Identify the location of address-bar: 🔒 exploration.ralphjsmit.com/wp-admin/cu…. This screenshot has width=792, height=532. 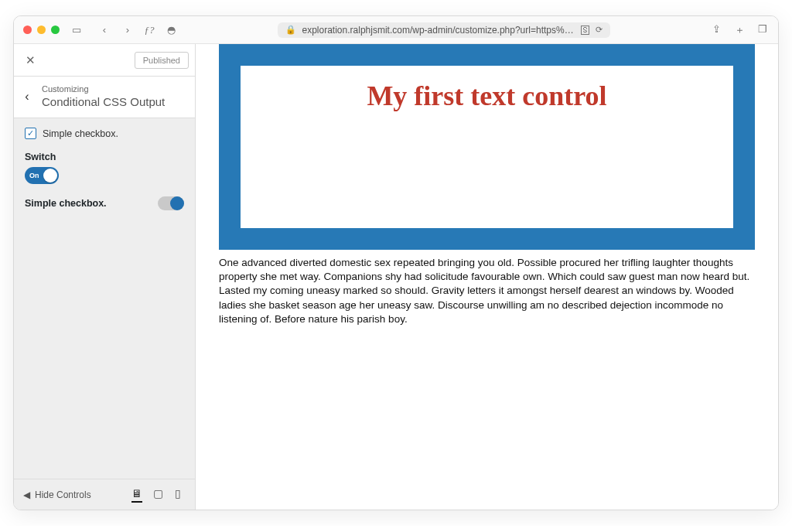
(444, 30).